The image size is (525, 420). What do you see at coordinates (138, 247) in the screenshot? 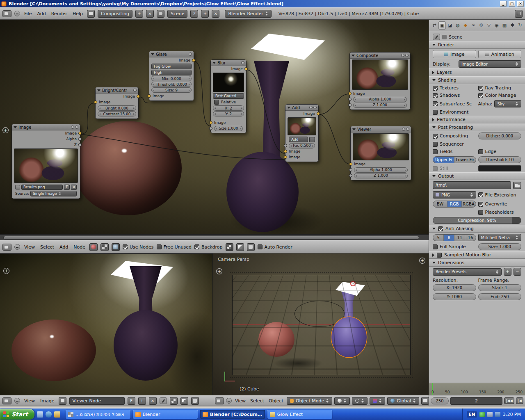
I see `use-nodes-checkbox: Use Nodes` at bounding box center [138, 247].